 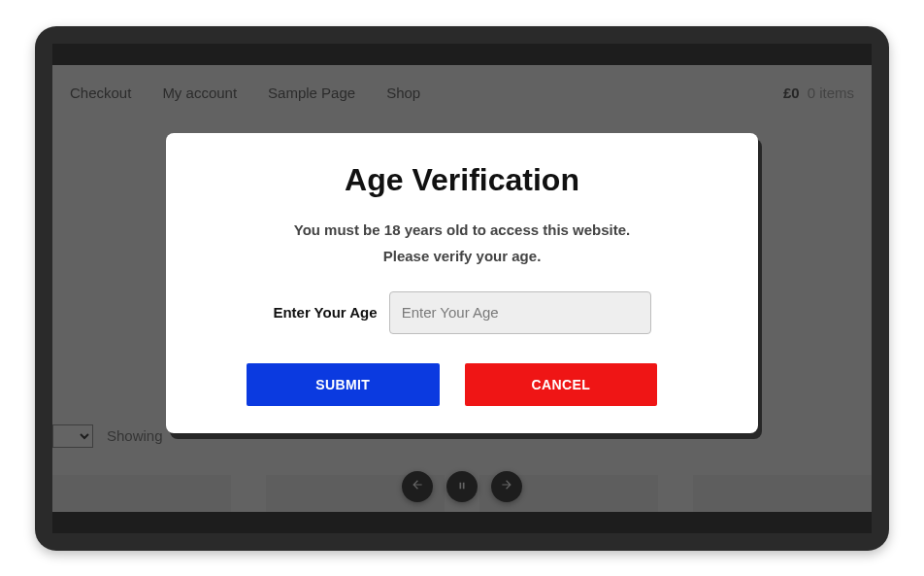 I want to click on cancel-button: CANCEL, so click(x=561, y=385).